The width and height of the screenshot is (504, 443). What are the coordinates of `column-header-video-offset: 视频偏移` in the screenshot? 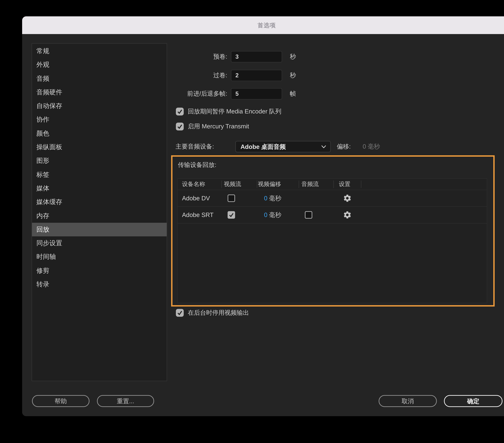 It's located at (270, 184).